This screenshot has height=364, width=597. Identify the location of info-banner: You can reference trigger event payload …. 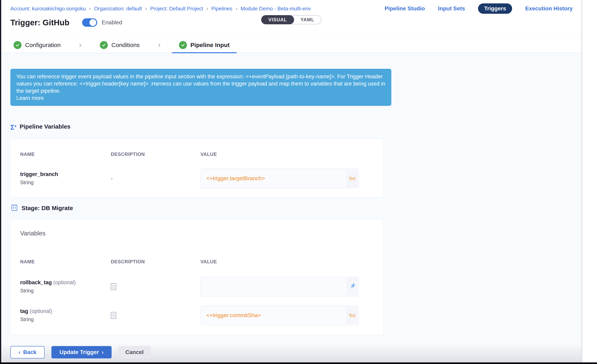
(201, 87).